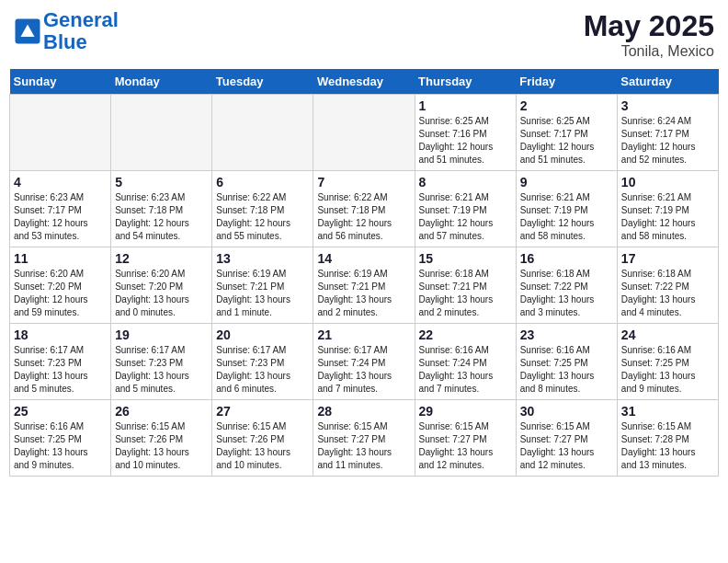 The height and width of the screenshot is (563, 728). I want to click on calendar-cell: 5Sunrise: 6:23 AM Sunset: 7:18 PM Daylig…, so click(162, 210).